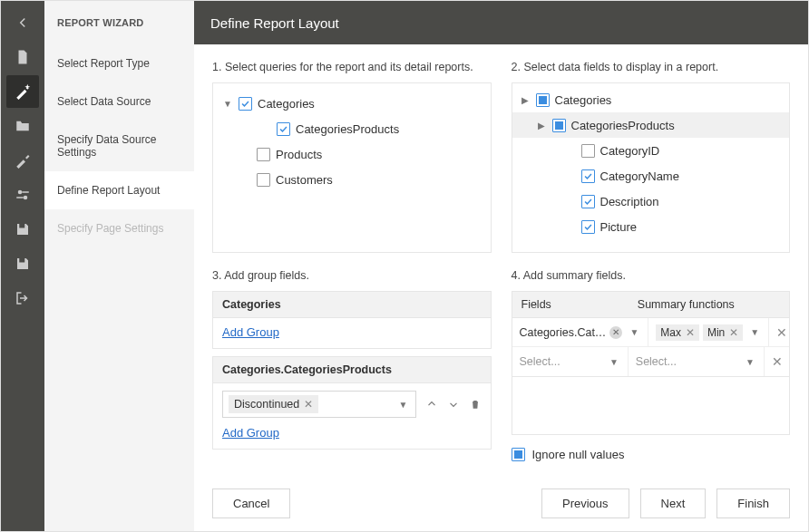 This screenshot has width=809, height=532. What do you see at coordinates (651, 125) in the screenshot?
I see `field-item: ▶CategoriesProducts` at bounding box center [651, 125].